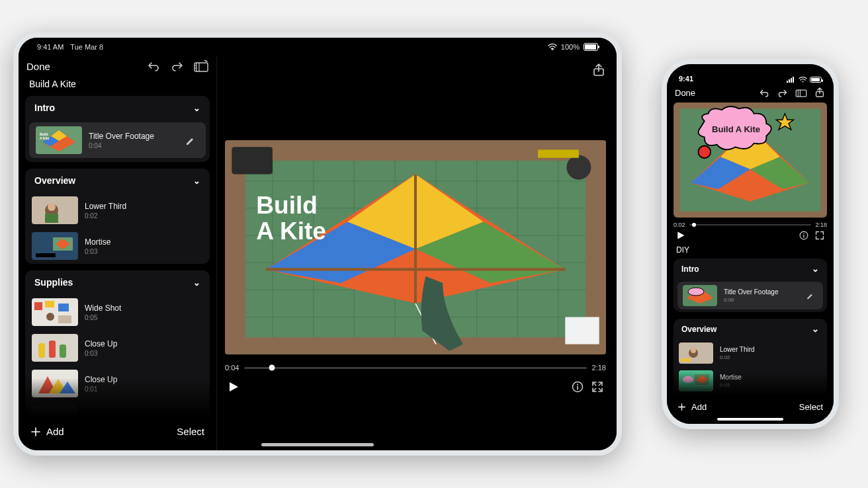 The height and width of the screenshot is (488, 868). I want to click on clip-row: BuildA Kite Title Over Footage 0:04, so click(118, 140).